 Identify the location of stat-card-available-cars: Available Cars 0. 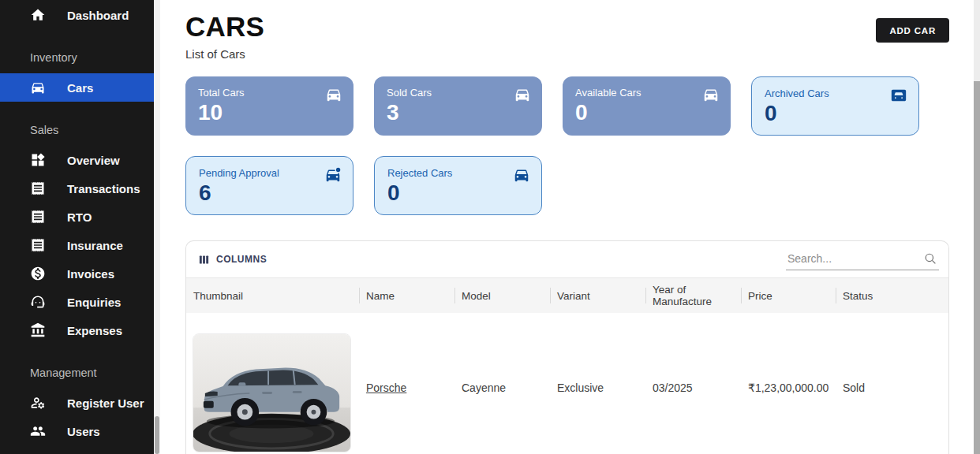
(647, 106).